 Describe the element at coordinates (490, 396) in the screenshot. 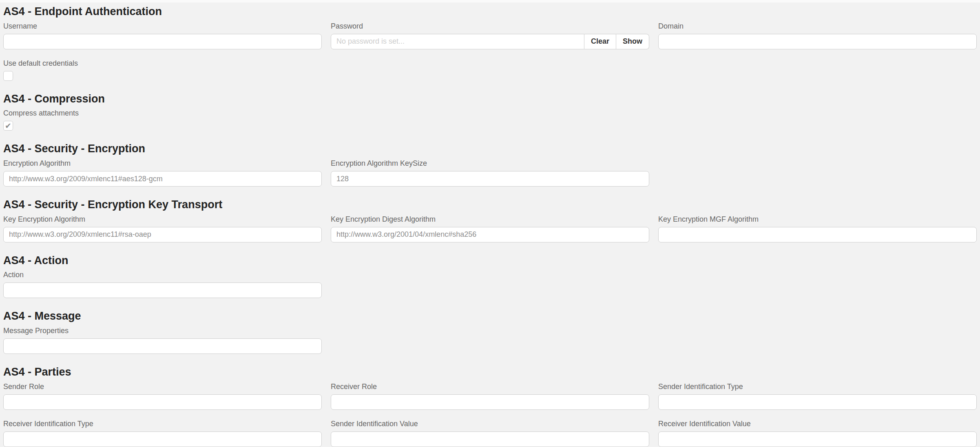

I see `receiver-role-field-group: Receiver Role` at that location.